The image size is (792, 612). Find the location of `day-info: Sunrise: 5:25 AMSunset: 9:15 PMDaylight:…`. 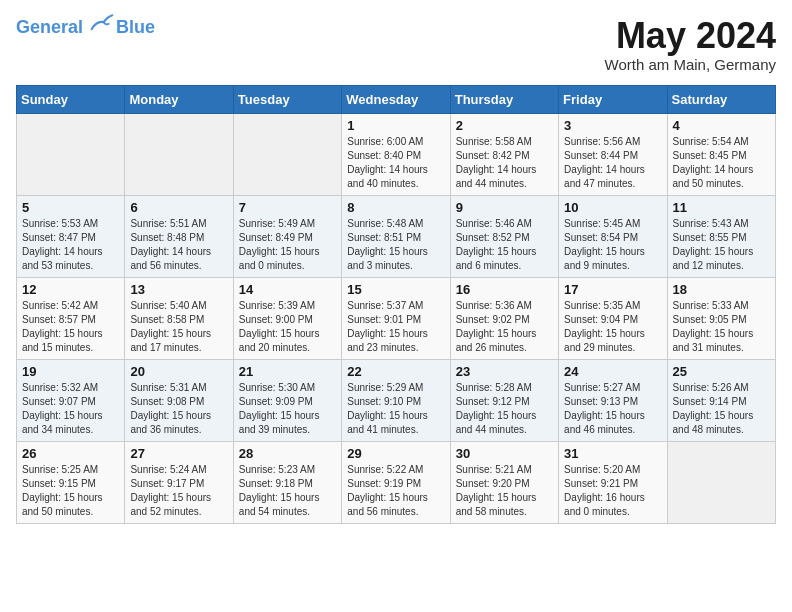

day-info: Sunrise: 5:25 AMSunset: 9:15 PMDaylight:… is located at coordinates (70, 491).